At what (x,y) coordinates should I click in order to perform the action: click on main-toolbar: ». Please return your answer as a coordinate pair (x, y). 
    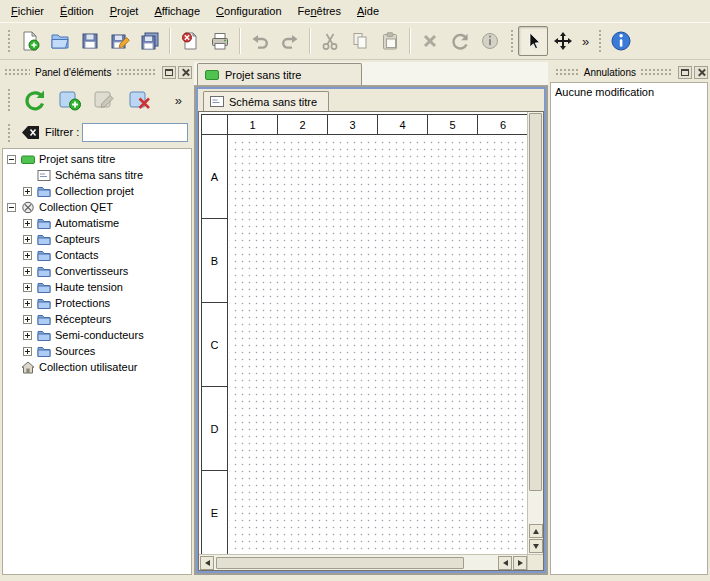
    Looking at the image, I should click on (355, 41).